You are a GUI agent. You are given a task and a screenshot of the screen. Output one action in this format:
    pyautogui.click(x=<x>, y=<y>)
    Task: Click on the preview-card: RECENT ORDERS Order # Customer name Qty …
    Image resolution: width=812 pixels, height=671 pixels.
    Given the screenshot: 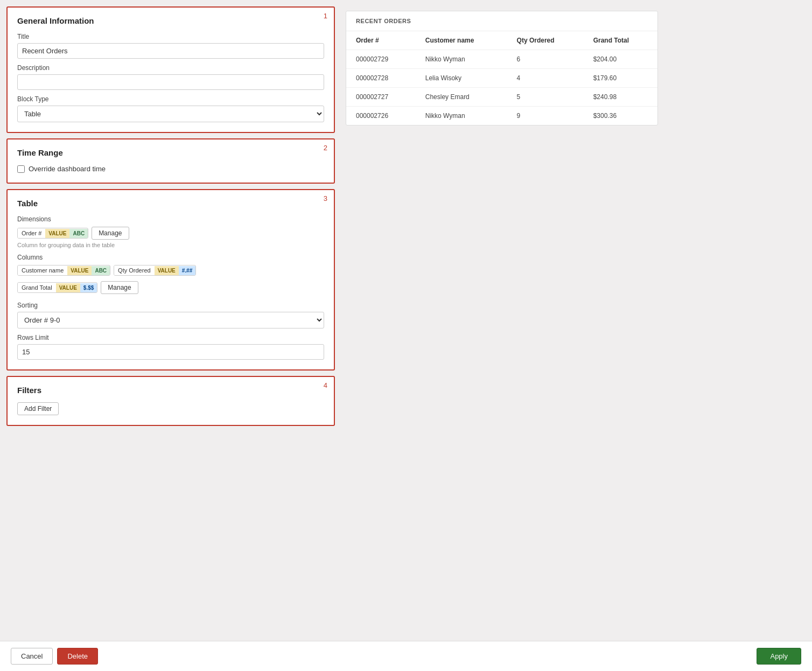 What is the action you would take?
    pyautogui.click(x=502, y=68)
    